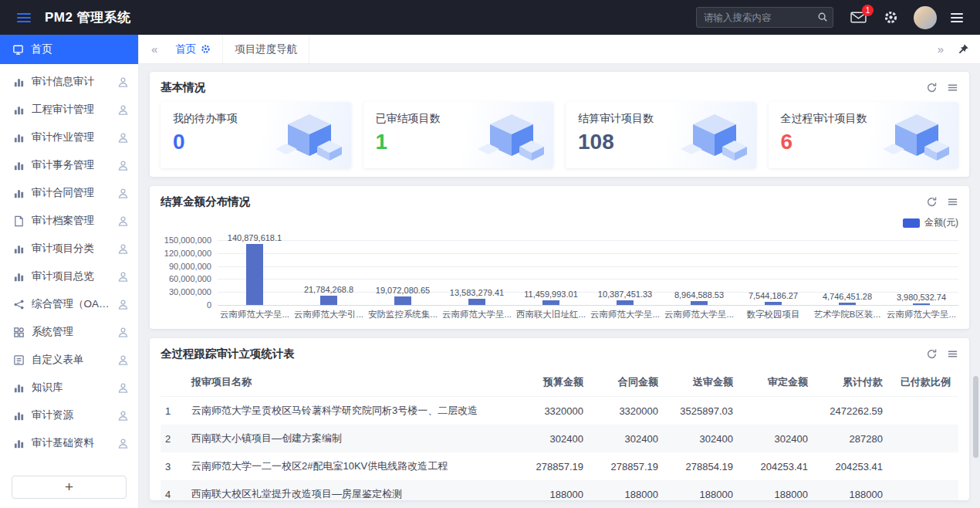 The image size is (980, 508). I want to click on category-label: 云南师范大学引..., so click(329, 315).